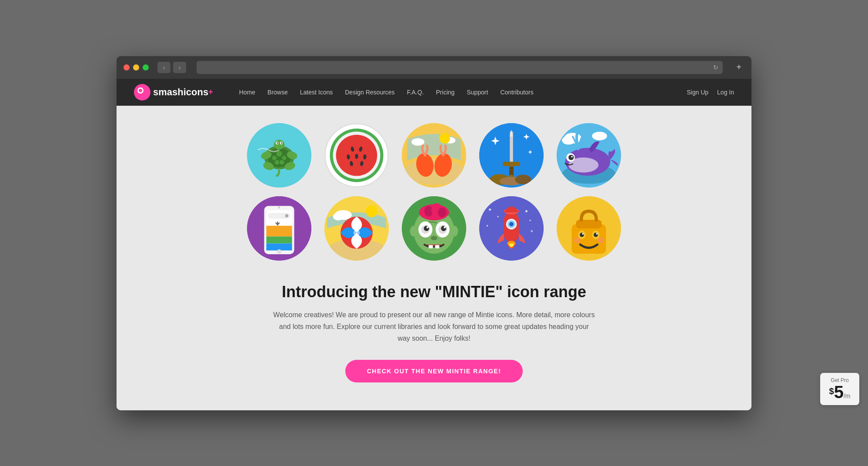 Image resolution: width=868 pixels, height=466 pixels. Describe the element at coordinates (517, 92) in the screenshot. I see `nav-contributors: Contributors` at that location.